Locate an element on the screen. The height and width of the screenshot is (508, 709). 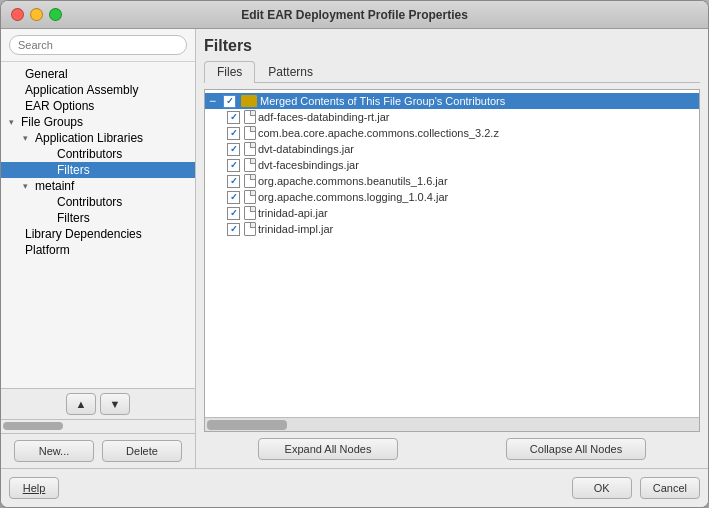
label-com-bea: com.bea.core.apache.commons.collections_… is located at coordinates (378, 133).